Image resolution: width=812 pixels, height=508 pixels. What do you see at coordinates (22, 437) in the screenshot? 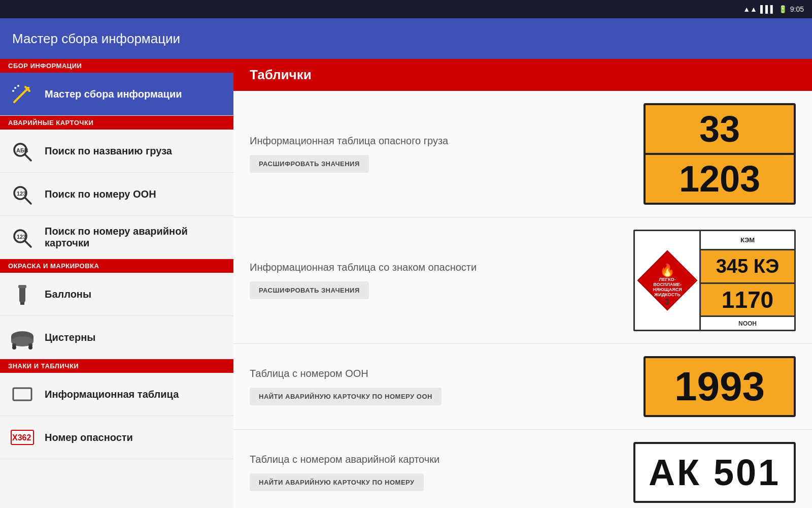
I see `x362-icon: X362` at bounding box center [22, 437].